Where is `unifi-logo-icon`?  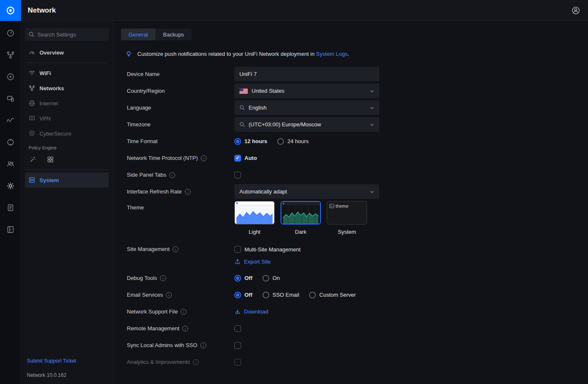 unifi-logo-icon is located at coordinates (10, 10).